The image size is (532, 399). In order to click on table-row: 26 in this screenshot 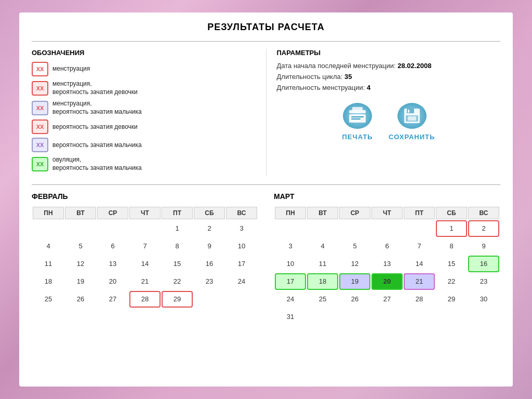, I will do `click(355, 299)`.